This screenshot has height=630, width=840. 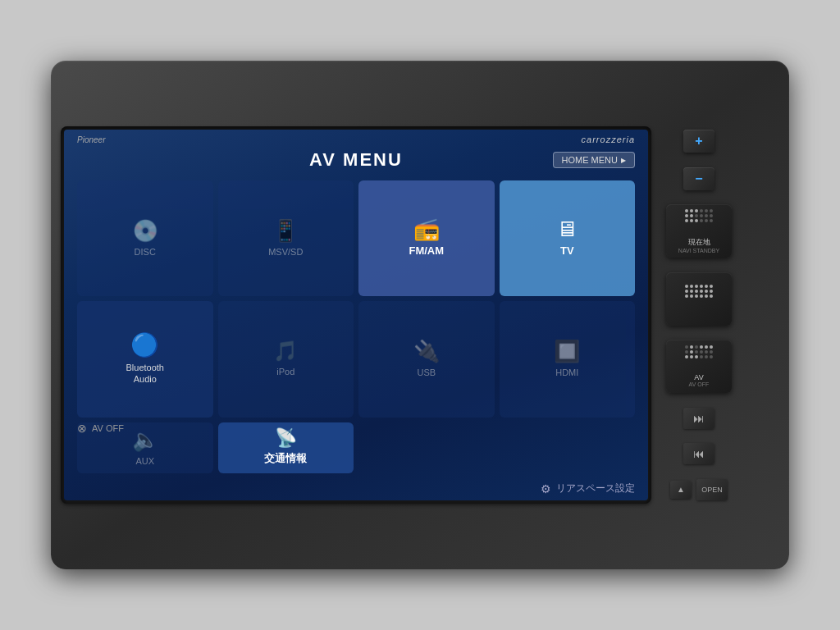 I want to click on rear-space-label: リアスペース設定, so click(x=596, y=489).